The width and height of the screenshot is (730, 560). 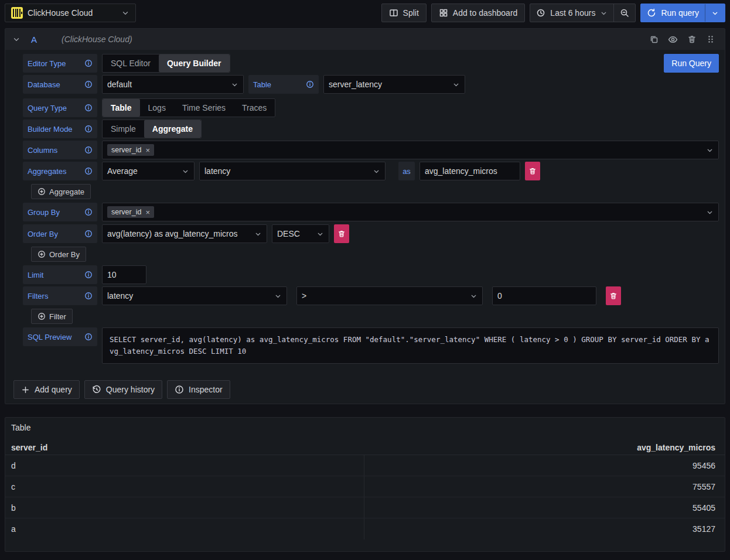 I want to click on datasource-picker: ClickHouse Cloud, so click(x=70, y=13).